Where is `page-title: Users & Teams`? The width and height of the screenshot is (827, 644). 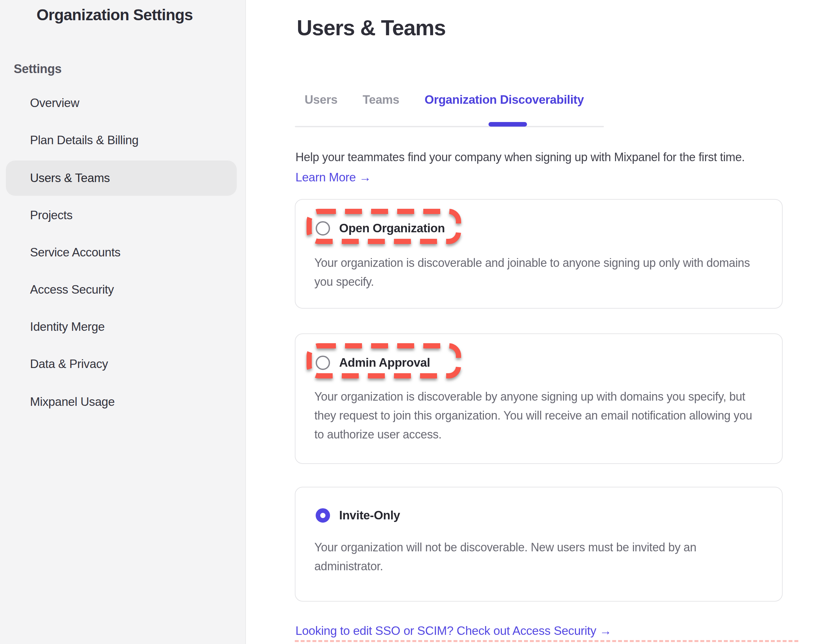
page-title: Users & Teams is located at coordinates (371, 28).